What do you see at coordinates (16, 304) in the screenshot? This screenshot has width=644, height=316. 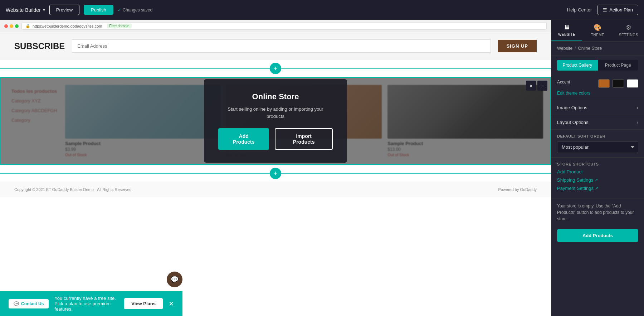 I see `chat-icon: 💬` at bounding box center [16, 304].